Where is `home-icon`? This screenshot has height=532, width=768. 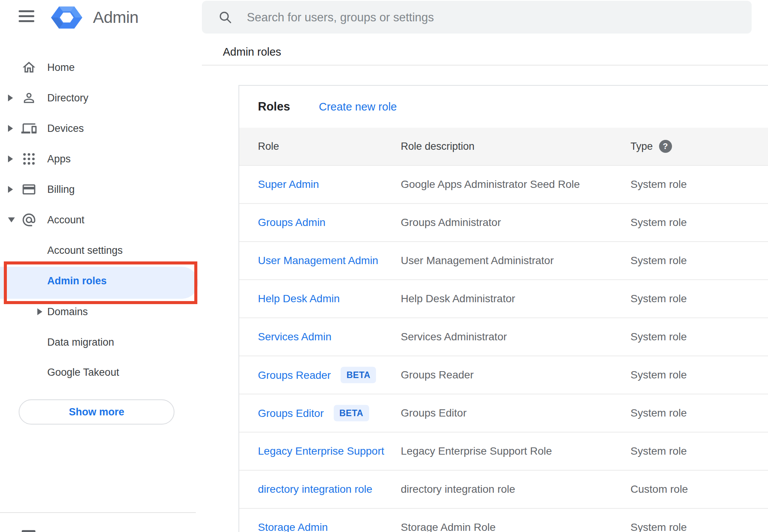 home-icon is located at coordinates (29, 67).